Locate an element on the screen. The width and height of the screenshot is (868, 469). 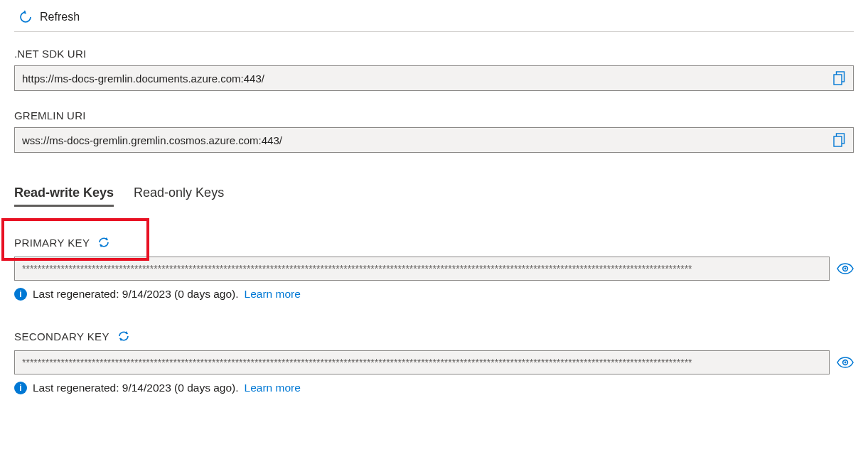
primary-key-section: PRIMARY KEY ****************************… is located at coordinates (434, 268).